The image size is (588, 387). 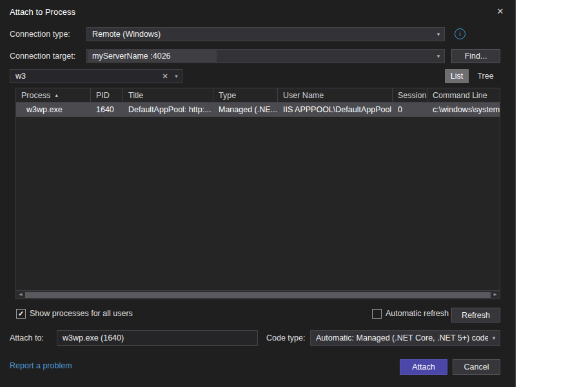 I want to click on connection-type-value: Remote (Windows), so click(x=260, y=34).